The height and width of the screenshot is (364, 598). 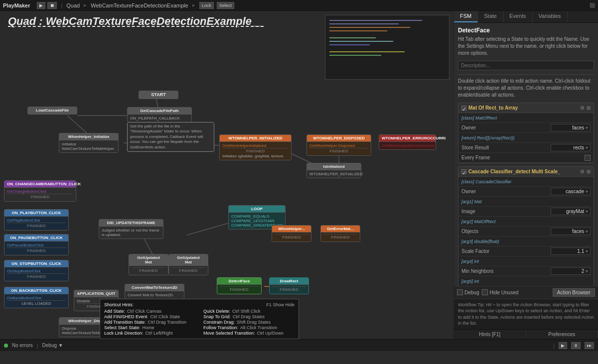 I want to click on node-didupdate: DID_UPDATETHISFRAME Judged whether or no…, so click(x=131, y=229).